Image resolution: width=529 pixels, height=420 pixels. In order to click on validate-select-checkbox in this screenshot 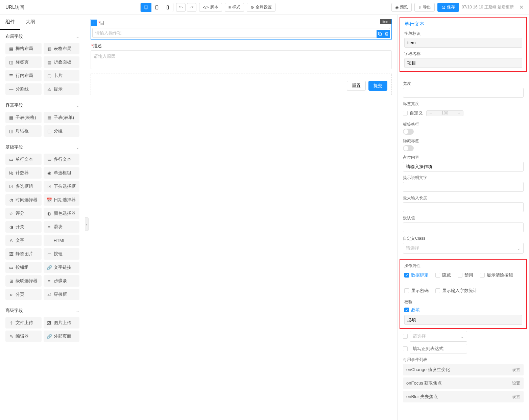, I will do `click(405, 336)`.